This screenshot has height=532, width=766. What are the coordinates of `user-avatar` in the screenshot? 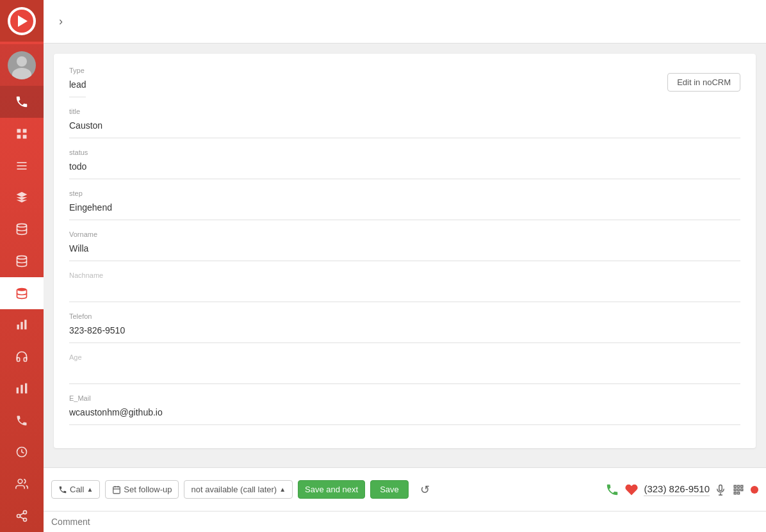 It's located at (22, 65).